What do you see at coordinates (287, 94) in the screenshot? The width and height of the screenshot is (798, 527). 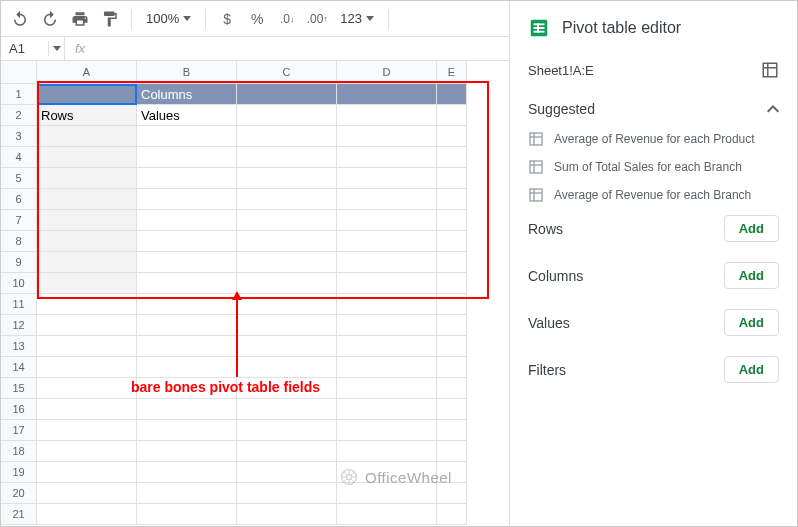 I see `cell-c1` at bounding box center [287, 94].